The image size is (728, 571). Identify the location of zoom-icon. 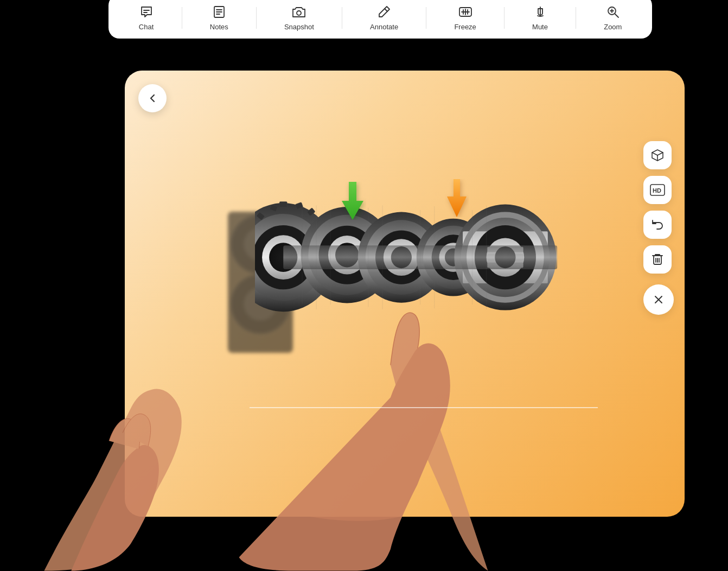
(613, 12).